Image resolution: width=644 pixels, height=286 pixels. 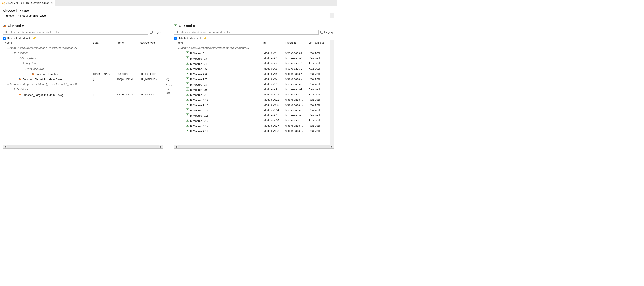 I want to click on tree-row: ⌄/com.yakindu.yt.mt.mv/Modell_Yakindu/Id…, so click(x=83, y=48).